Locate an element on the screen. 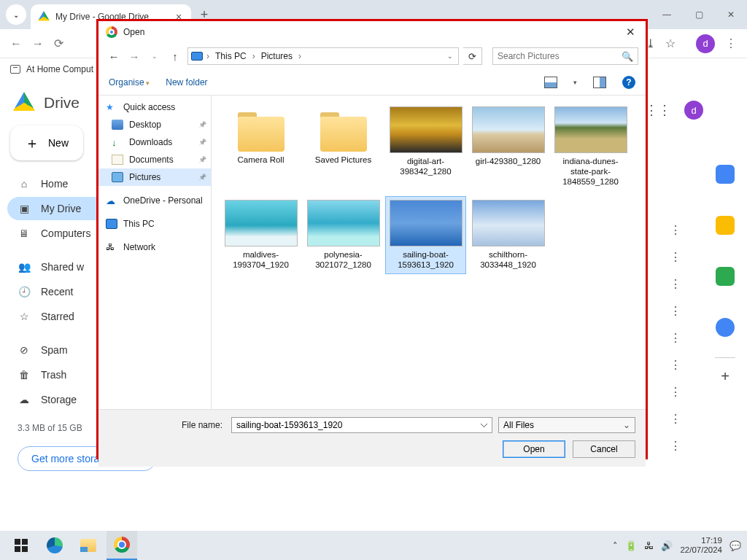  calendar-icon is located at coordinates (725, 174).